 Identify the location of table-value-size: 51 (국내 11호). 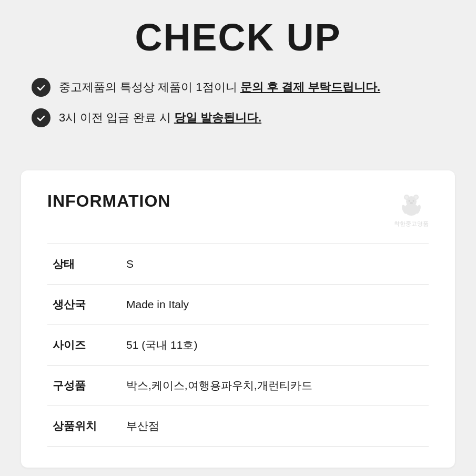
(275, 345).